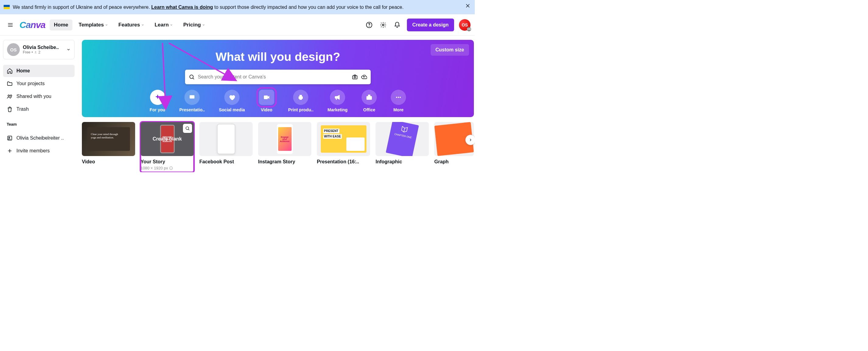 This screenshot has width=868, height=351. I want to click on banner-link: Learn what Canva is doing, so click(182, 7).